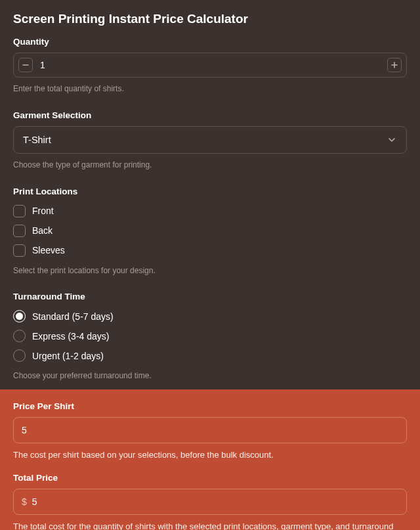 Image resolution: width=420 pixels, height=530 pixels. I want to click on location-front-checkbox: Front, so click(210, 211).